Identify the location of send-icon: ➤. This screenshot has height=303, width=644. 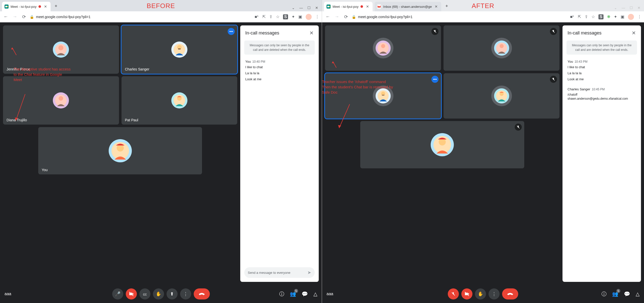
(309, 273).